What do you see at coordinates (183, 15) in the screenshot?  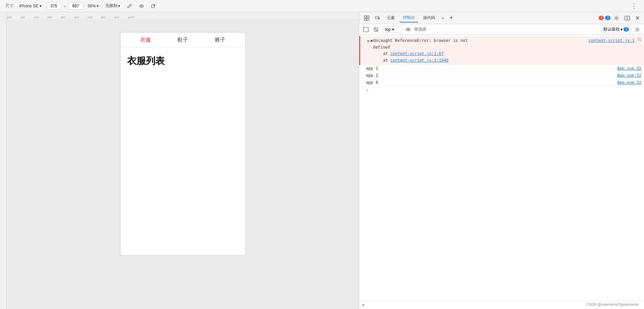 I see `ruler-ticks: 100 200 300 400 500 600 700 800 900 1000` at bounding box center [183, 15].